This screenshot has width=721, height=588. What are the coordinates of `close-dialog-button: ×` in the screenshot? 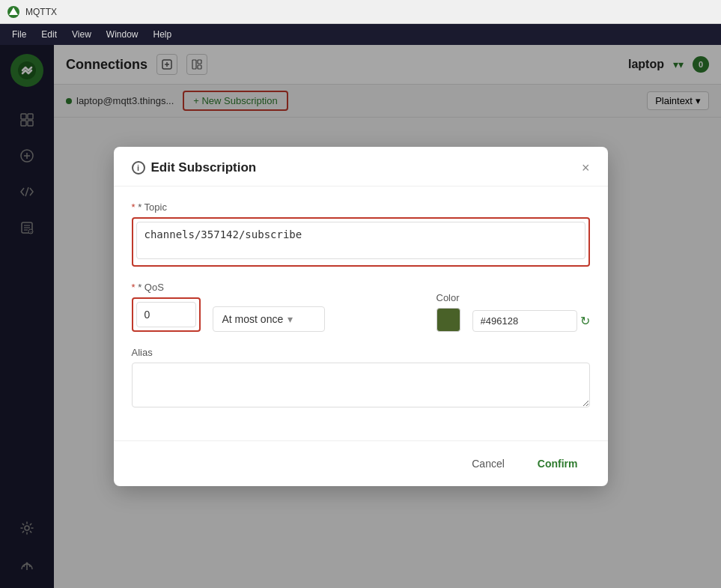 It's located at (585, 168).